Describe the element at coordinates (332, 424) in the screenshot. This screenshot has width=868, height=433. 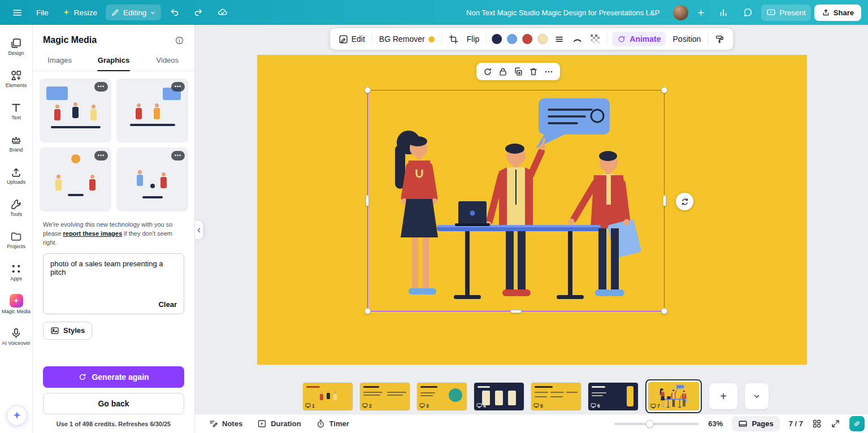
I see `timer-button: Timer` at that location.